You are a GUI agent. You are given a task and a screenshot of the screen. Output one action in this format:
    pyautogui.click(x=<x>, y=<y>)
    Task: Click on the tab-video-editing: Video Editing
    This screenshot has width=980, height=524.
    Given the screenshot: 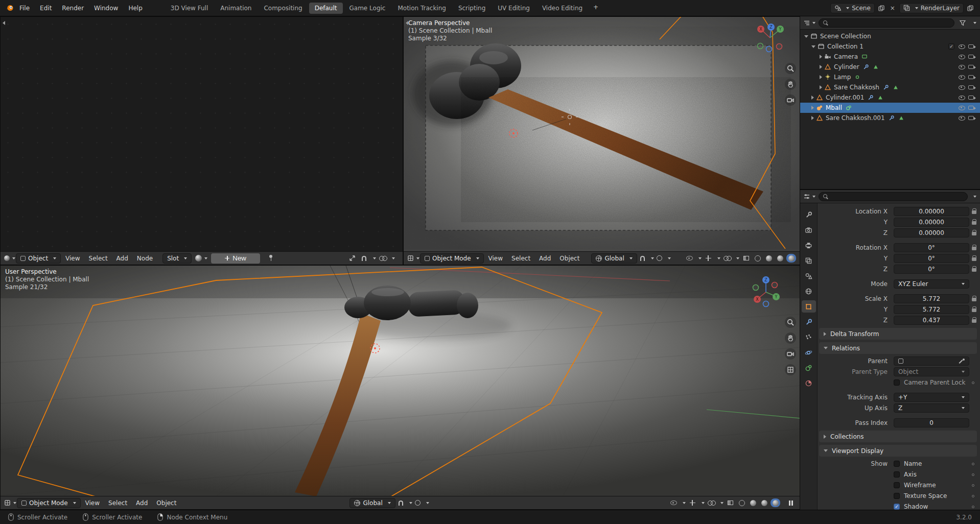 What is the action you would take?
    pyautogui.click(x=562, y=8)
    